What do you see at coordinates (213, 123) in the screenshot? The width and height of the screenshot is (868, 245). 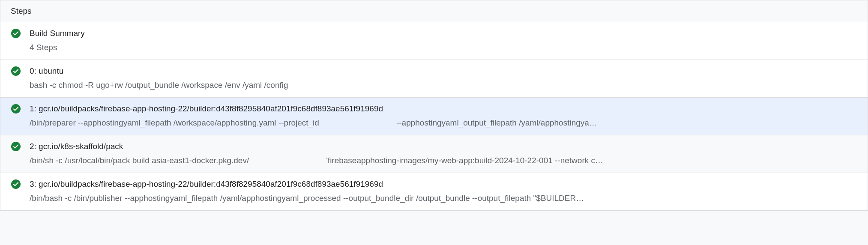 I see `command-seg1: /bin/preparer --apphostingyaml_filepath …` at bounding box center [213, 123].